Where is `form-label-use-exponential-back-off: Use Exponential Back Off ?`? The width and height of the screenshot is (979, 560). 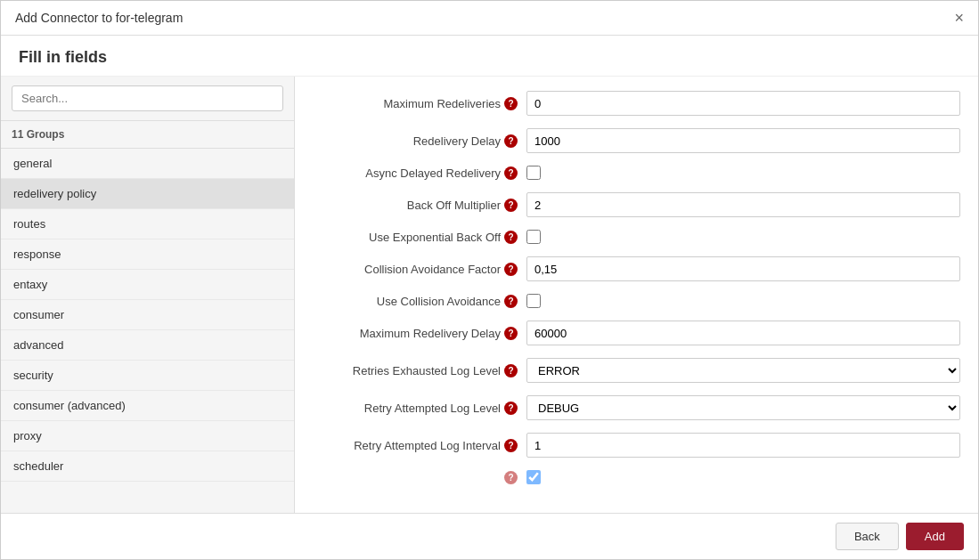
form-label-use-exponential-back-off: Use Exponential Back Off ? is located at coordinates (420, 237).